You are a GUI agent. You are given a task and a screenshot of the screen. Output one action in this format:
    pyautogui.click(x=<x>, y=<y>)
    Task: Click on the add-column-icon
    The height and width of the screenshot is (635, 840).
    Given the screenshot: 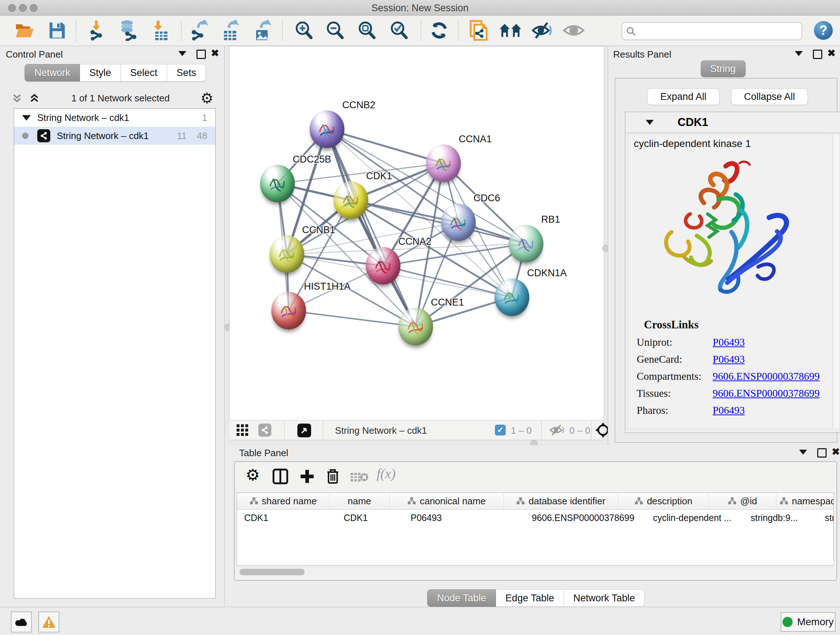 What is the action you would take?
    pyautogui.click(x=307, y=477)
    